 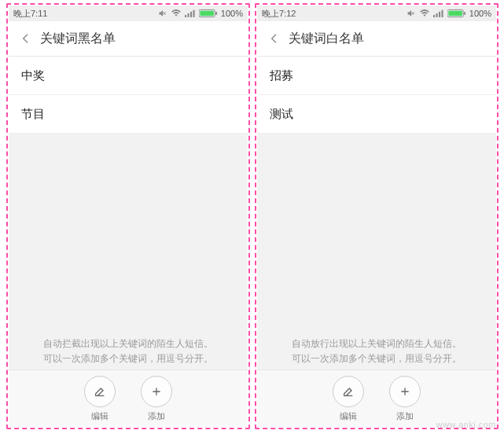 What do you see at coordinates (377, 115) in the screenshot?
I see `list-item: 测试` at bounding box center [377, 115].